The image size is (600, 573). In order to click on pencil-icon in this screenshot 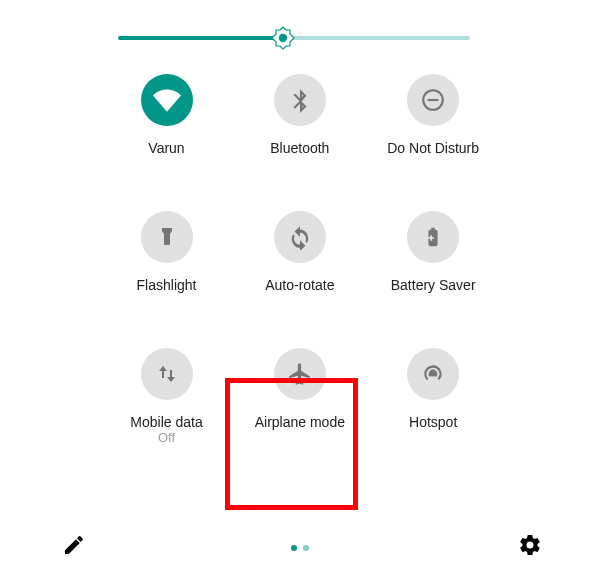, I will do `click(74, 545)`.